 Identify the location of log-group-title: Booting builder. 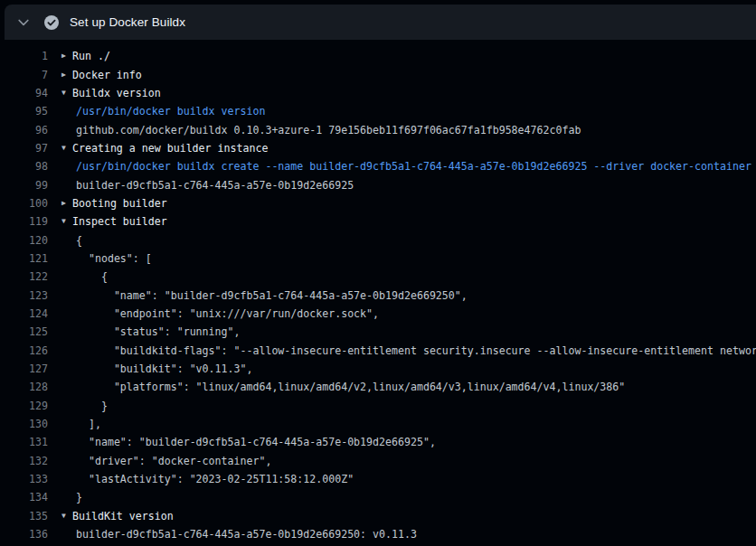
(119, 203).